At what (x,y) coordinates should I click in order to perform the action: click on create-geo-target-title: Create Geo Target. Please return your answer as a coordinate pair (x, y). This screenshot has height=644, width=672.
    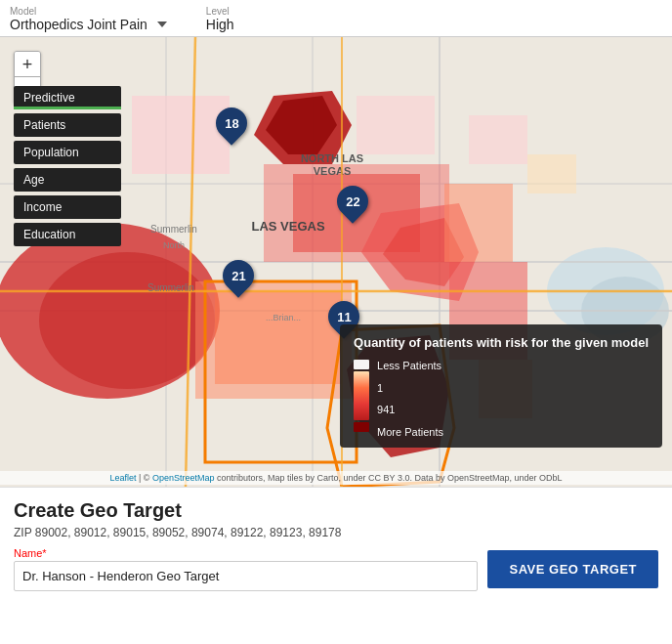
    Looking at the image, I should click on (336, 510).